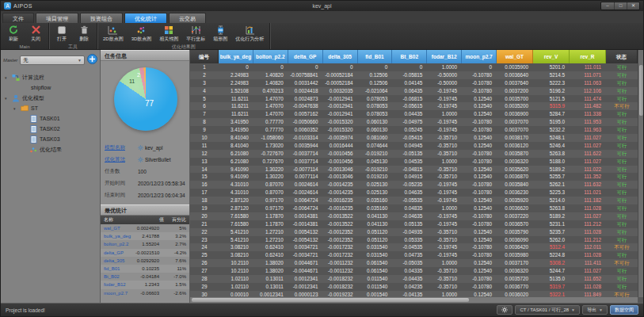 The image size is (644, 317). Describe the element at coordinates (204, 57) in the screenshot. I see `column-header--: 编号` at that location.